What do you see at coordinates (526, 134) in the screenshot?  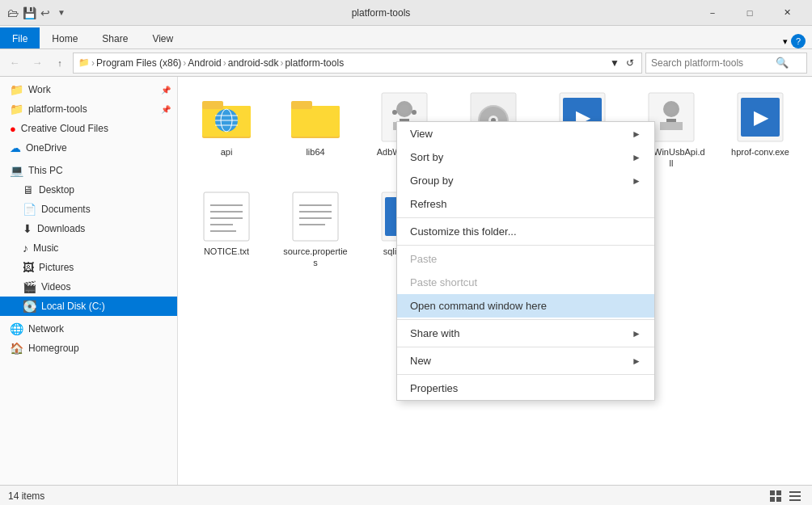 I see `ctx-view: View ►` at bounding box center [526, 134].